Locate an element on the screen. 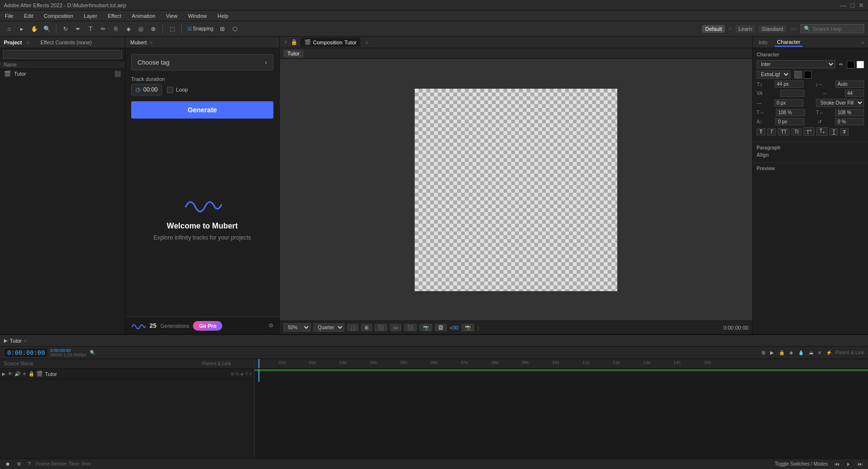 This screenshot has width=868, height=469. toggle-switches-button: Toggle Switches / Modes is located at coordinates (801, 464).